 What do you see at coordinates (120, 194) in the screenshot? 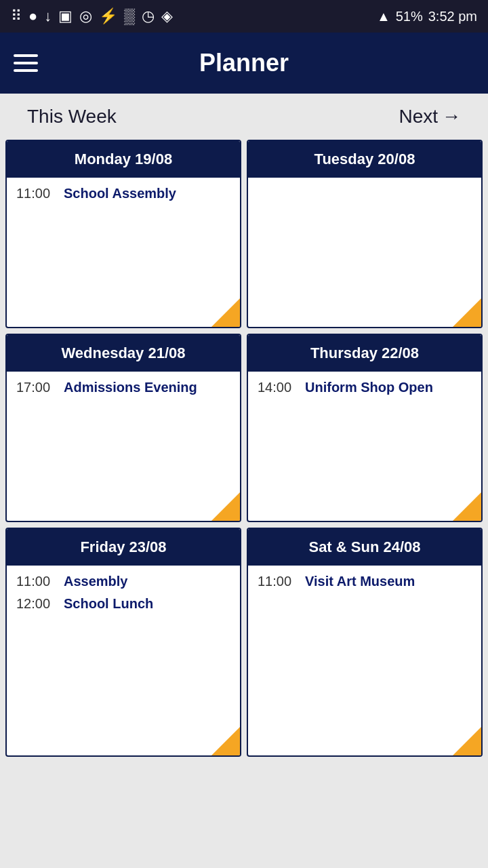
I see `event-name: School Assembly` at bounding box center [120, 194].